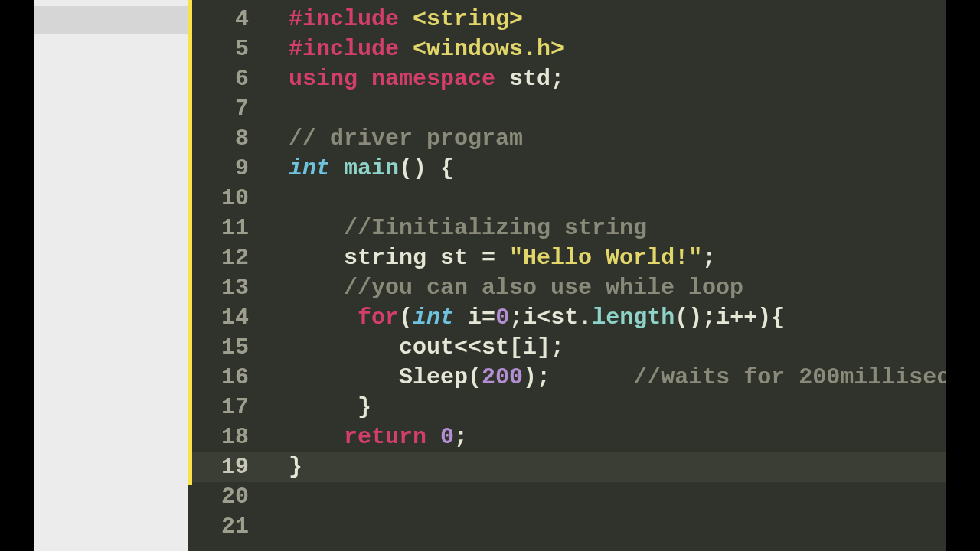 This screenshot has width=980, height=551. What do you see at coordinates (544, 318) in the screenshot?
I see `code-token: <` at bounding box center [544, 318].